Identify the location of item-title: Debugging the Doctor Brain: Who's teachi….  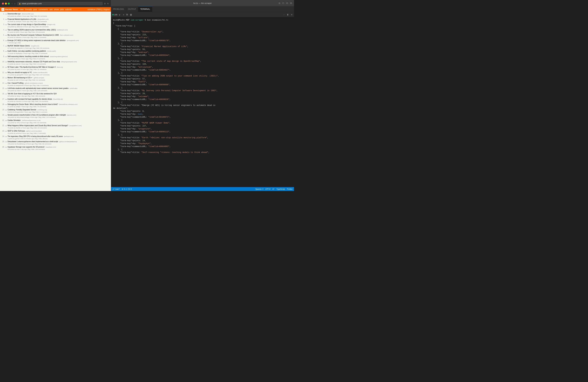
(33, 104).